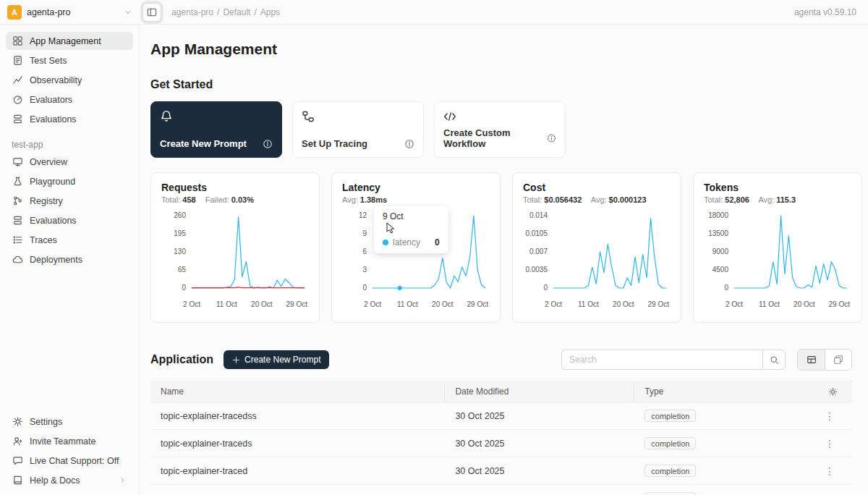 The image size is (868, 495). What do you see at coordinates (69, 61) in the screenshot?
I see `sidebar-item-test-sets: Test Sets` at bounding box center [69, 61].